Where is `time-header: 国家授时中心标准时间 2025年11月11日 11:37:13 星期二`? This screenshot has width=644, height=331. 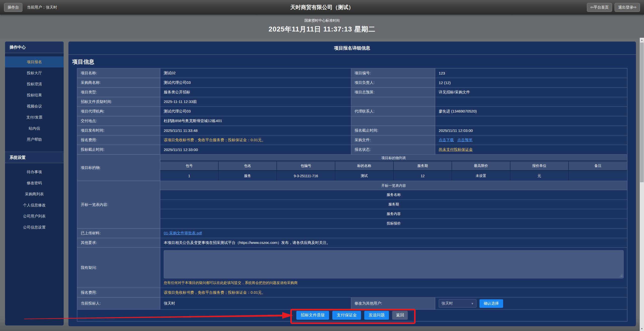 time-header: 国家授时中心标准时间 2025年11月11日 11:37:13 星期二 is located at coordinates (322, 27).